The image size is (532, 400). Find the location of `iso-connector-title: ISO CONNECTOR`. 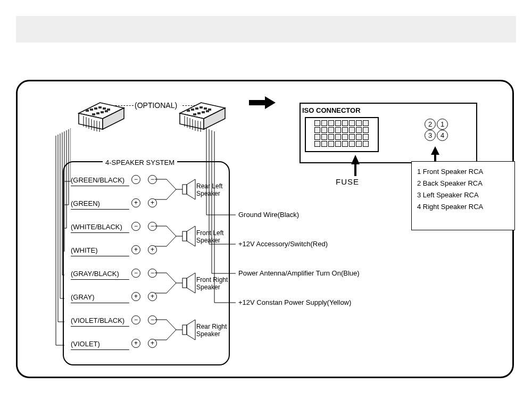

iso-connector-title: ISO CONNECTOR is located at coordinates (331, 111).